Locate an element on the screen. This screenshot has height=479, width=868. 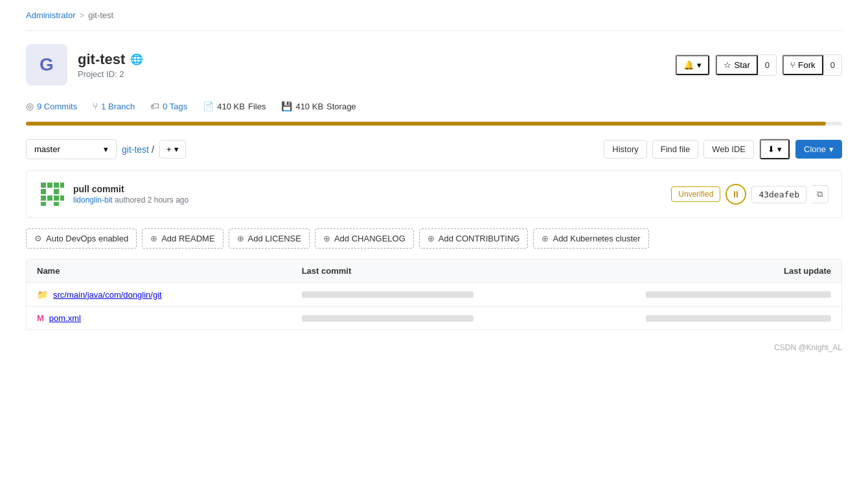
commit-left: pull commit lidonglin-bit authored 2 hou… is located at coordinates (114, 194).